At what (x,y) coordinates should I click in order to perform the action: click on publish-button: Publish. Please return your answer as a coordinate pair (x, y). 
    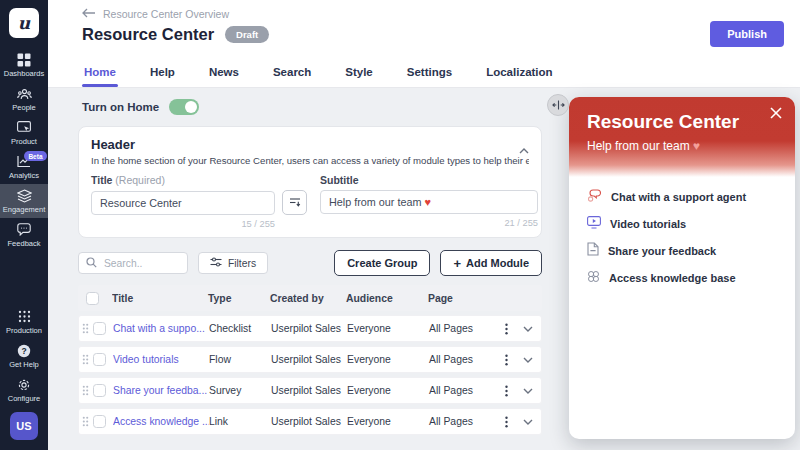
    Looking at the image, I should click on (747, 34).